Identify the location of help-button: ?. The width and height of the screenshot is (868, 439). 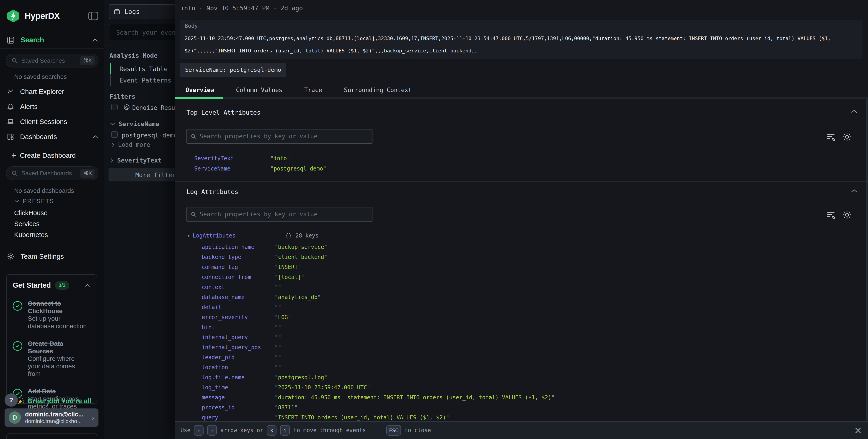
(11, 400).